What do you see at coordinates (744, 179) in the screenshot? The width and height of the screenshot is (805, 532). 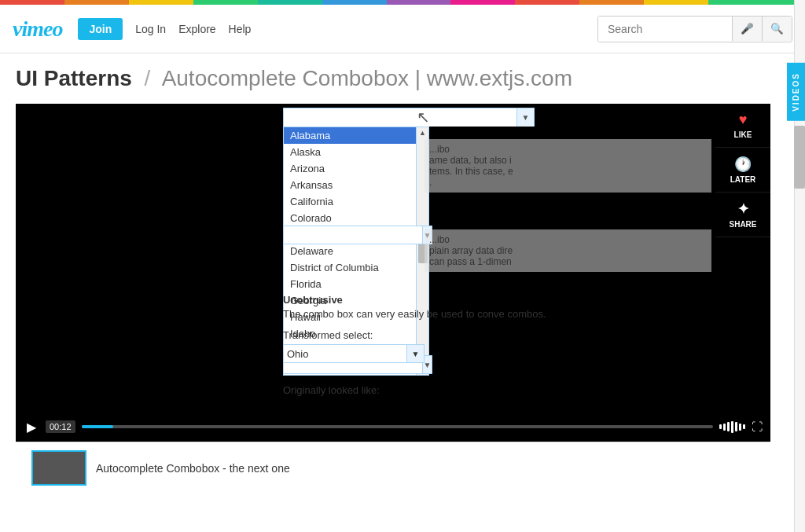 I see `later-label: LATER` at bounding box center [744, 179].